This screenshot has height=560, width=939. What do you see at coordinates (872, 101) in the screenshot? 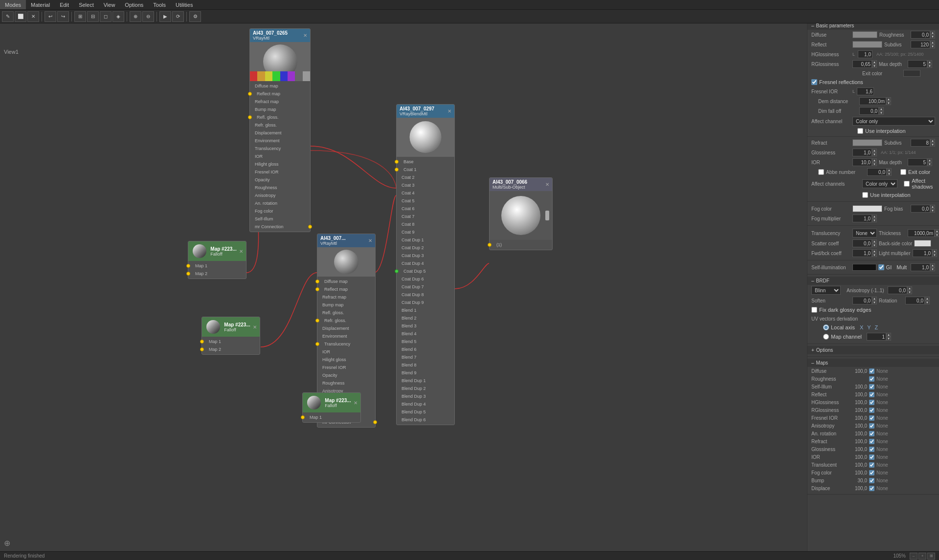
I see `input-dem-distance` at bounding box center [872, 101].